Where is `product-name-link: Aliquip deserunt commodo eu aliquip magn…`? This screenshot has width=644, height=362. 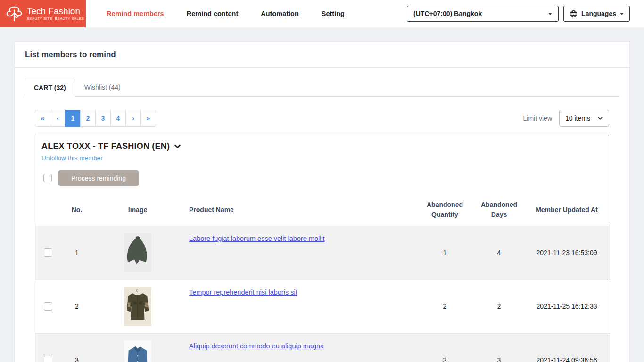 product-name-link: Aliquip deserunt commodo eu aliquip magn… is located at coordinates (256, 346).